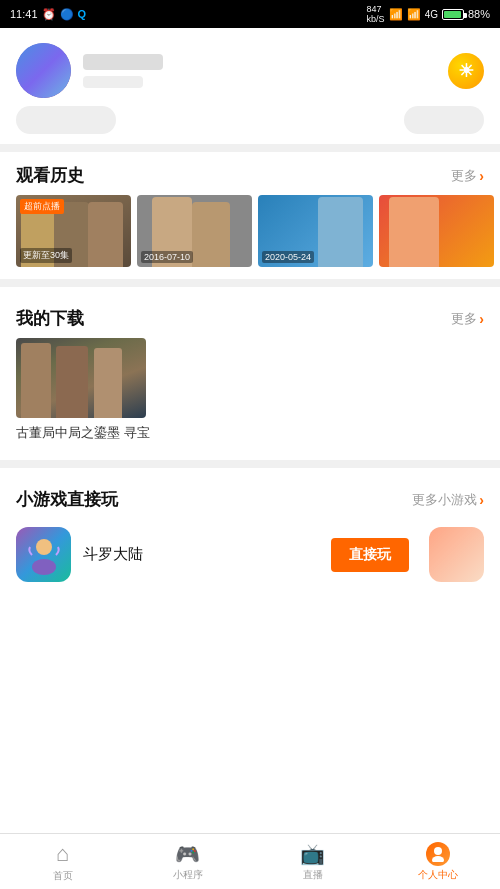 The width and height of the screenshot is (500, 889). What do you see at coordinates (428, 14) in the screenshot?
I see `status-right: 847kb/S 📶 📶 4G 88%` at bounding box center [428, 14].